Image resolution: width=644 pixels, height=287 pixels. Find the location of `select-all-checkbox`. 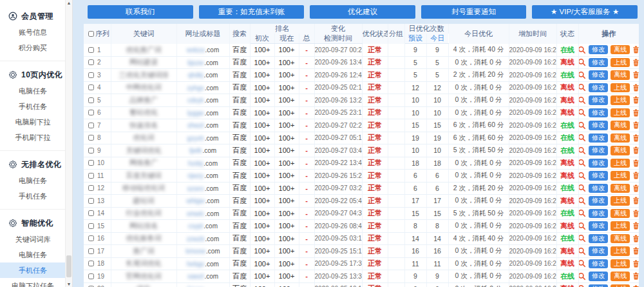

select-all-checkbox is located at coordinates (91, 34).